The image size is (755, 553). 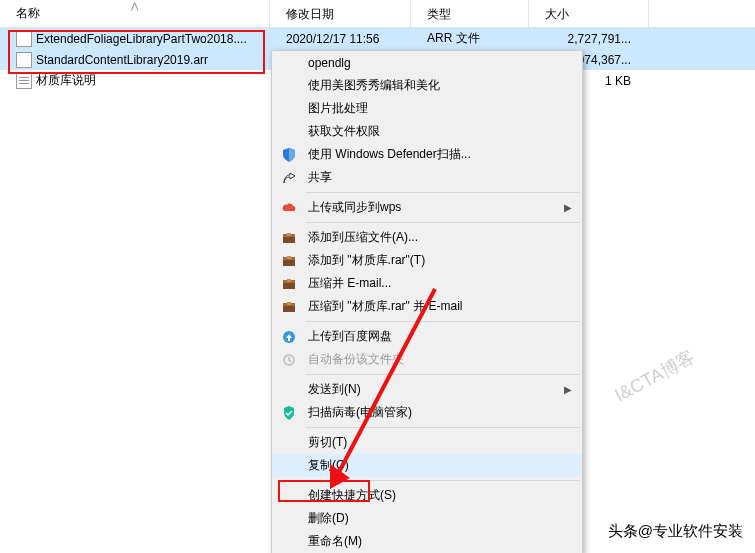 What do you see at coordinates (470, 14) in the screenshot?
I see `header-type: 类型` at bounding box center [470, 14].